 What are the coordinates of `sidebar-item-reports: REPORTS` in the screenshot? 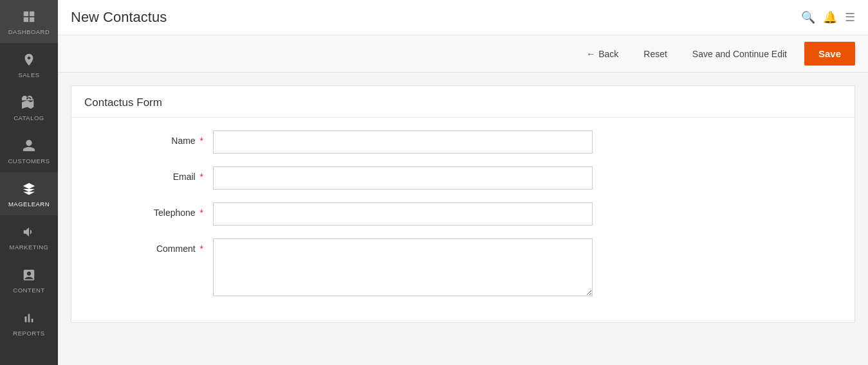 It's located at (29, 323).